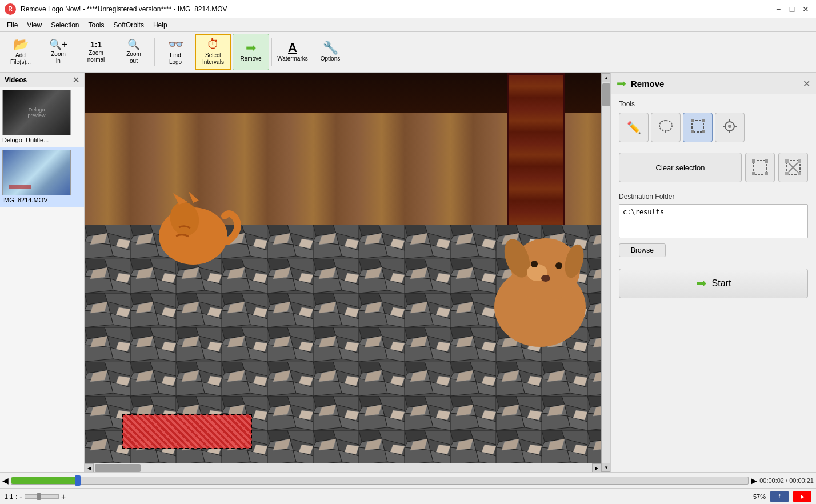 The image size is (816, 504). Describe the element at coordinates (779, 497) in the screenshot. I see `facebook-button: f` at that location.